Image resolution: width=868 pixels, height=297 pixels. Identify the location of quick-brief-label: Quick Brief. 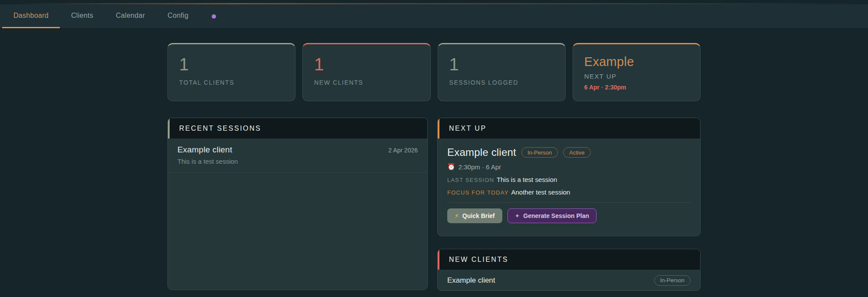
(479, 216).